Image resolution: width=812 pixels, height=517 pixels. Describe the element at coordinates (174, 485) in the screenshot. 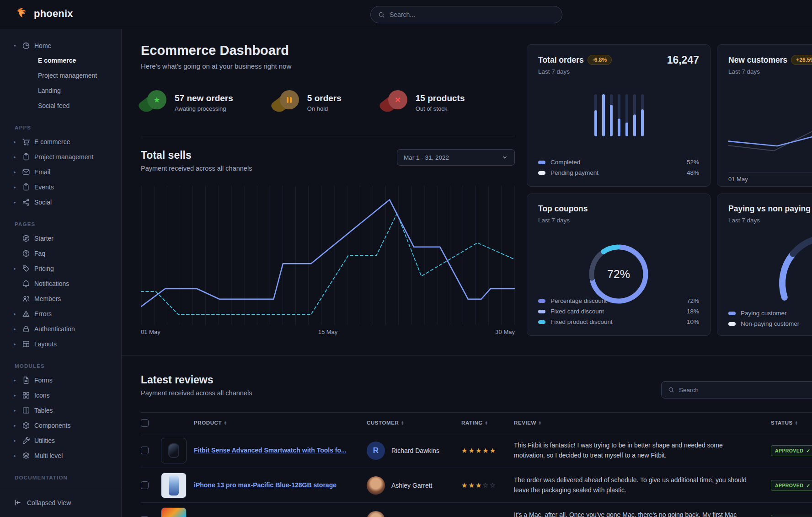

I see `product-thumbnail-iphone` at that location.